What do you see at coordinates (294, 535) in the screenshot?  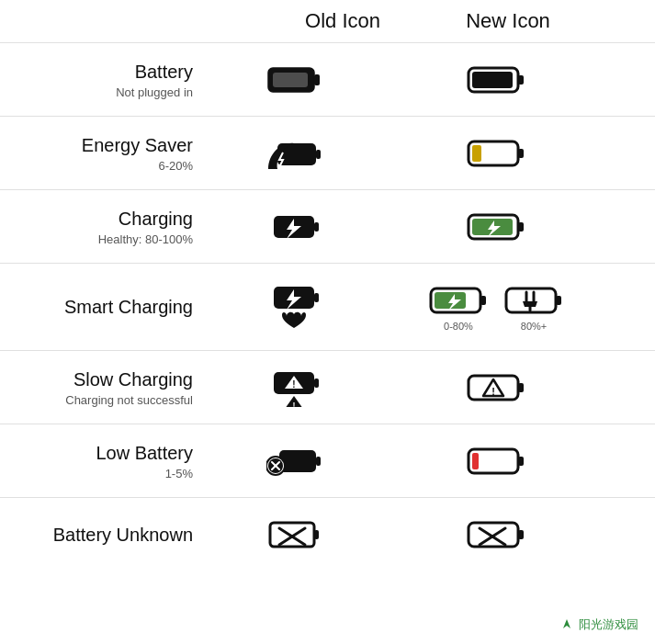 I see `battery-unknown-old-icon` at bounding box center [294, 535].